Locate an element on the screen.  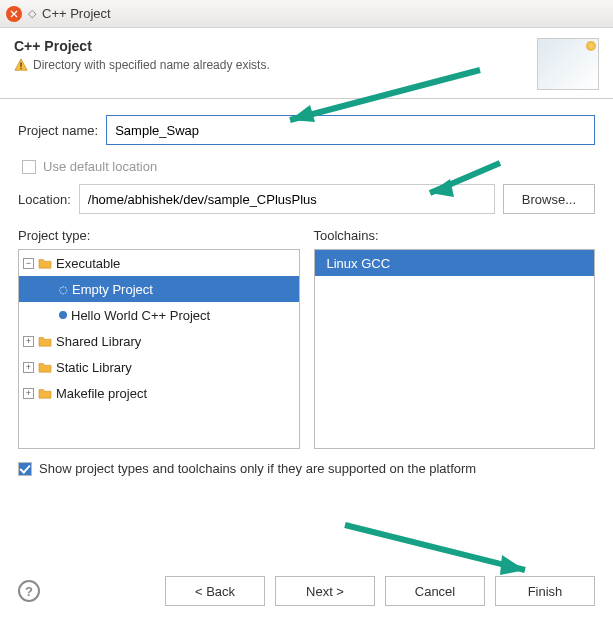
tree-item-label: Static Library is located at coordinates (94, 368).